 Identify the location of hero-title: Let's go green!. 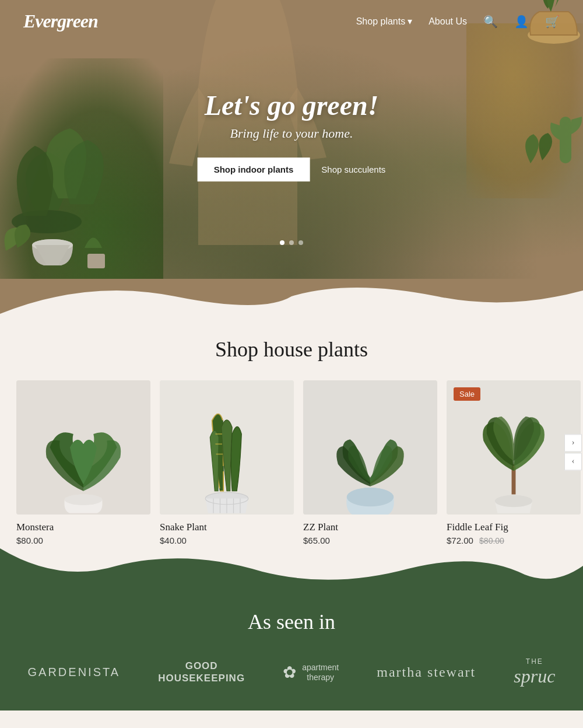
(292, 105).